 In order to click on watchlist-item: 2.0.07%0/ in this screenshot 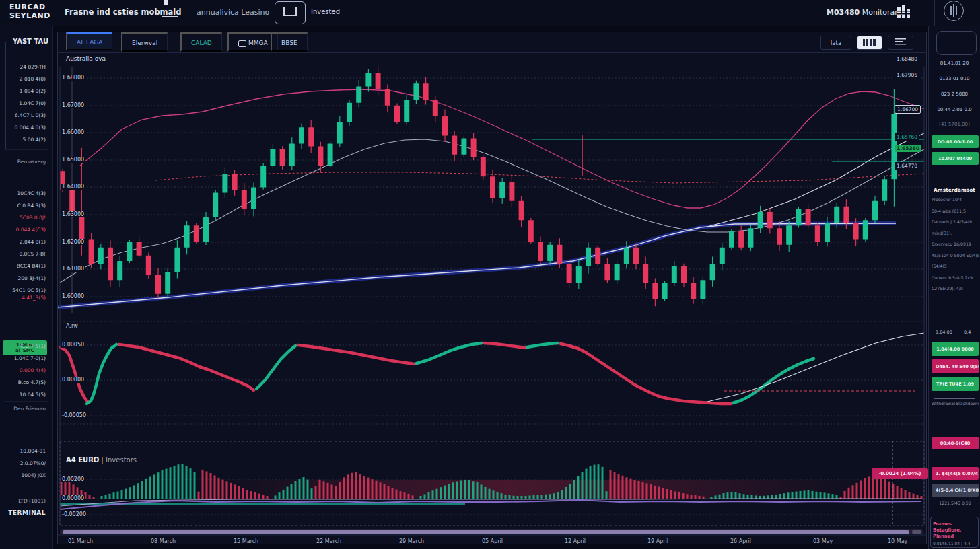, I will do `click(33, 463)`.